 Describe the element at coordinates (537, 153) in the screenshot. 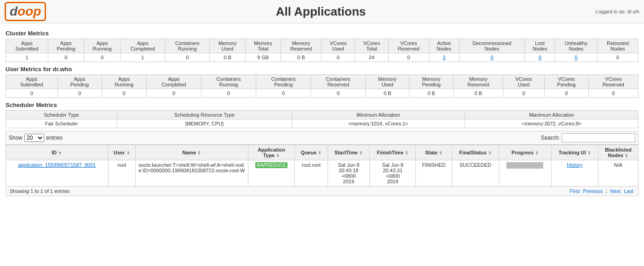

I see `sort-progress-icon: ⇕` at that location.